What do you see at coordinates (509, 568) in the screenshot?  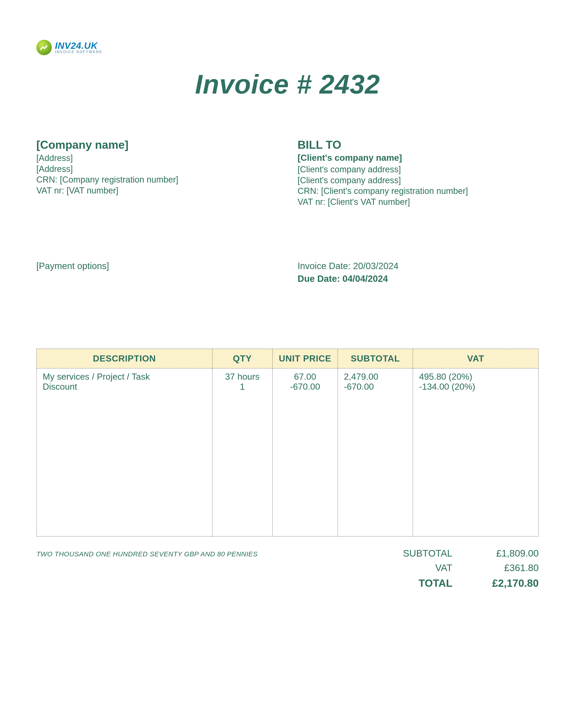 I see `vat-value: £361.80` at bounding box center [509, 568].